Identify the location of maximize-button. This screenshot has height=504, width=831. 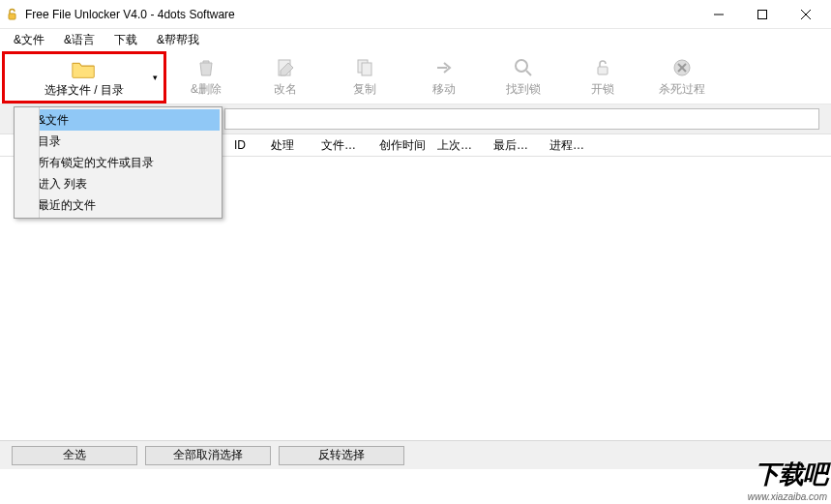
(762, 15).